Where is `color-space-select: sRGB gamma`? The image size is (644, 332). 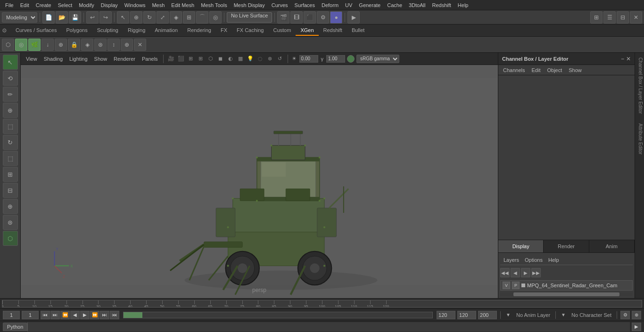 color-space-select: sRGB gamma is located at coordinates (378, 59).